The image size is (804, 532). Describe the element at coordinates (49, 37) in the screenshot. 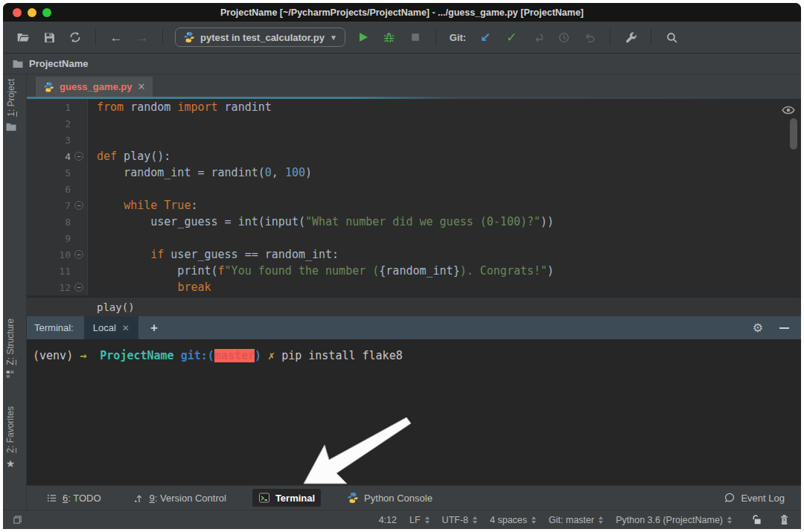

I see `save-icon` at that location.